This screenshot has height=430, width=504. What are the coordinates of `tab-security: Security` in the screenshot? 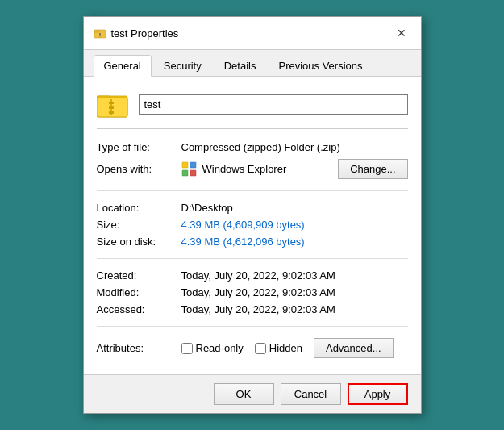 It's located at (182, 66).